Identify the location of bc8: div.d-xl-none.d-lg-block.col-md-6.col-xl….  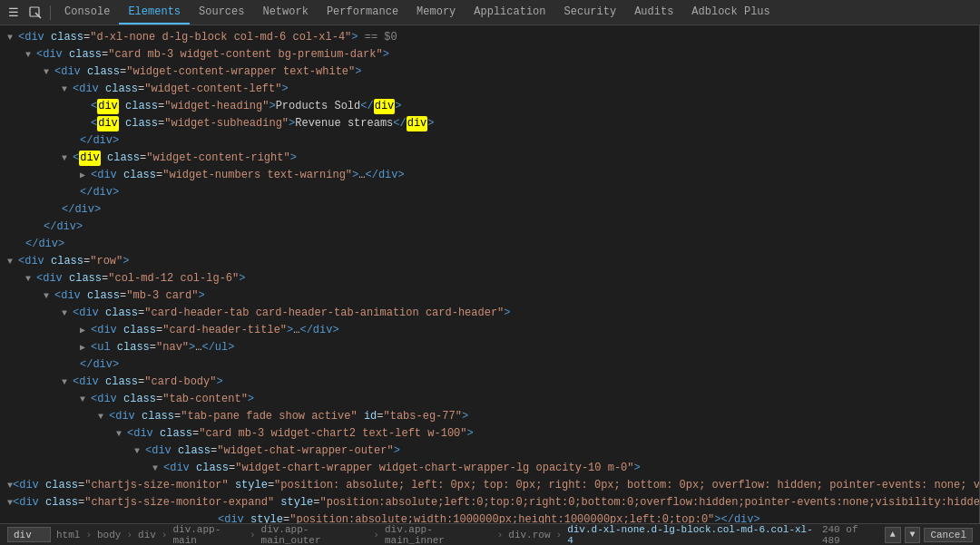
(691, 535).